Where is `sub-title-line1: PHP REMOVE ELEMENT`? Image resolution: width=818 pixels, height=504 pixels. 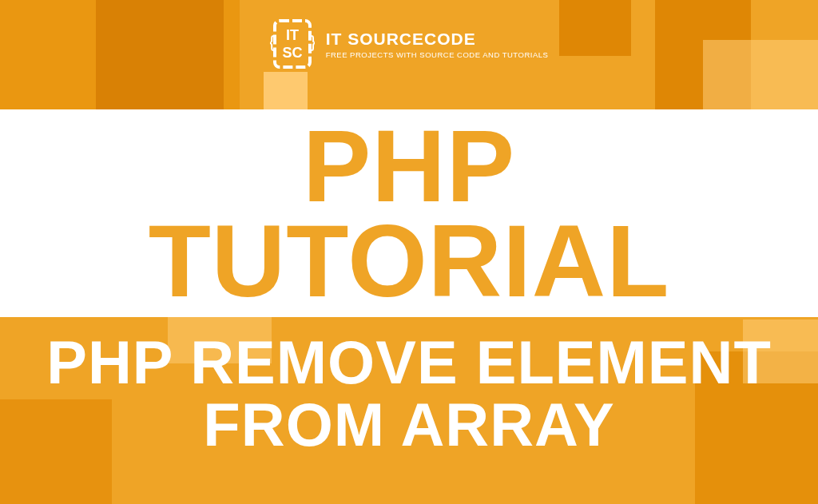 sub-title-line1: PHP REMOVE ELEMENT is located at coordinates (409, 363).